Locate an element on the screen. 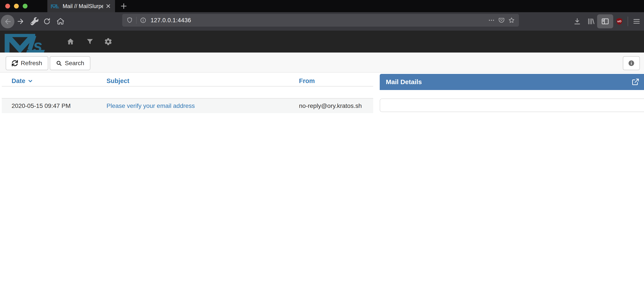  sidebar-toggle-icon is located at coordinates (605, 21).